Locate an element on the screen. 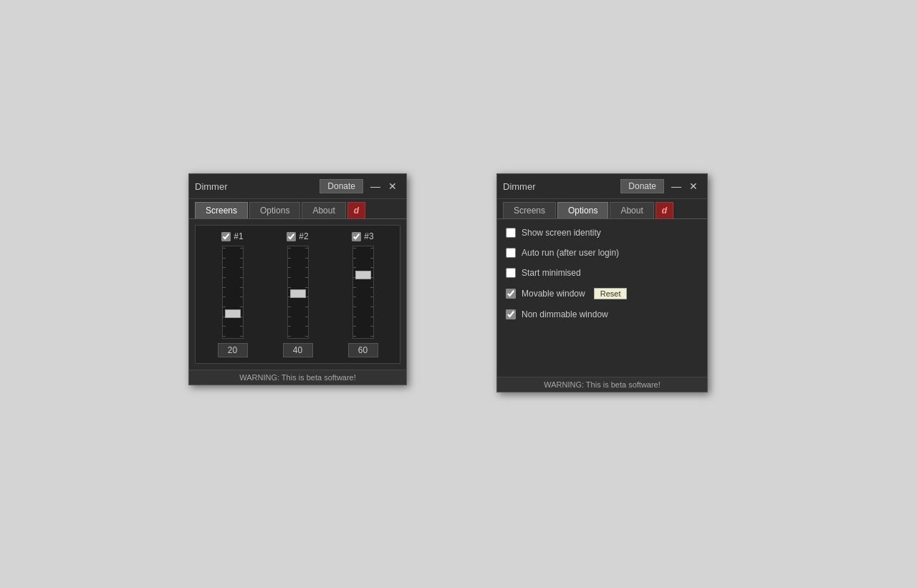  screen-3-column: #3 is located at coordinates (363, 294).